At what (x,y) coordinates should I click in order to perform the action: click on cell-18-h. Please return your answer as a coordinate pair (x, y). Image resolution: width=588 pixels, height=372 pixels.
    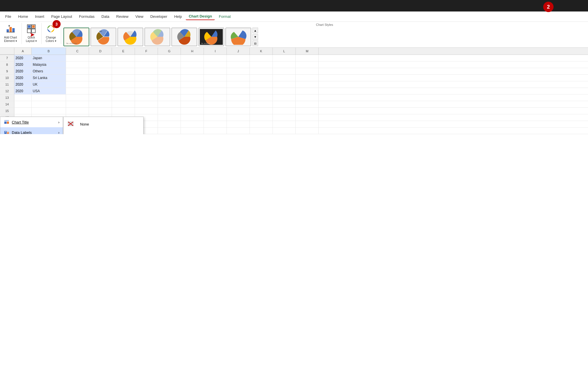
    Looking at the image, I should click on (192, 131).